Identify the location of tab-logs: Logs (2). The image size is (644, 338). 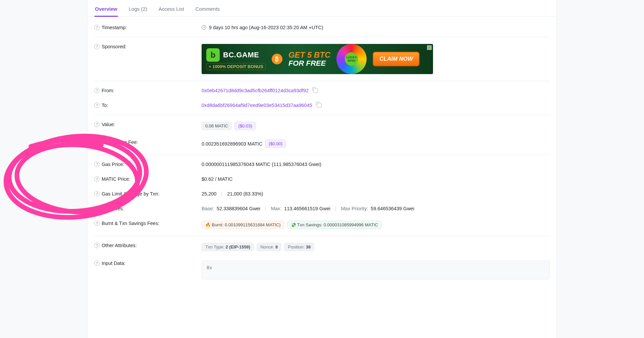
(138, 9).